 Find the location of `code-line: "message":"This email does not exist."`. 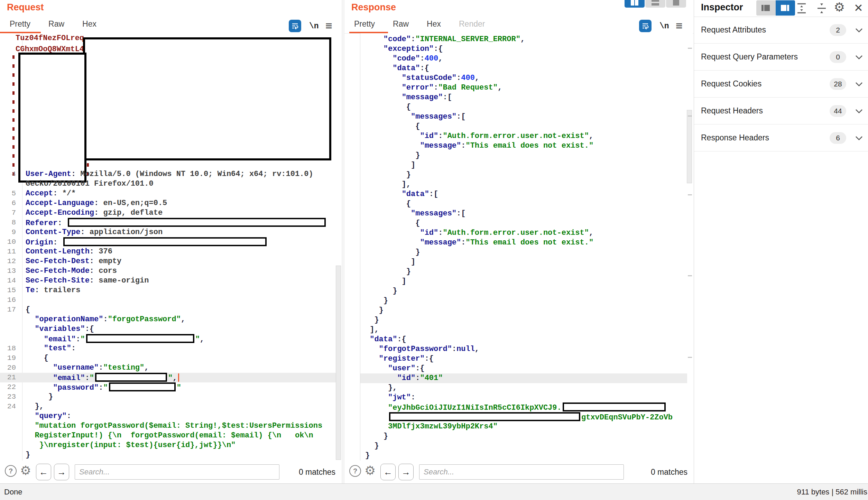

code-line: "message":"This email does not exist." is located at coordinates (524, 243).